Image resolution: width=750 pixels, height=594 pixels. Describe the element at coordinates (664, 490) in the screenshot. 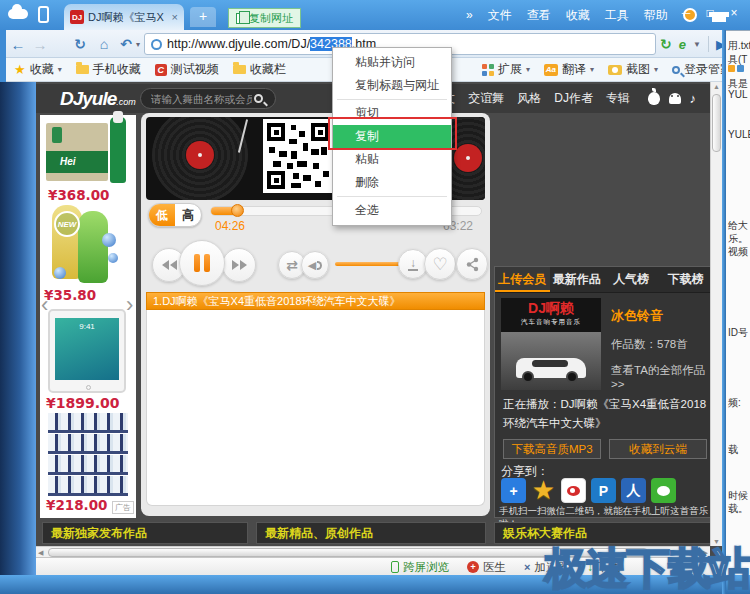

I see `wechat-icon` at that location.